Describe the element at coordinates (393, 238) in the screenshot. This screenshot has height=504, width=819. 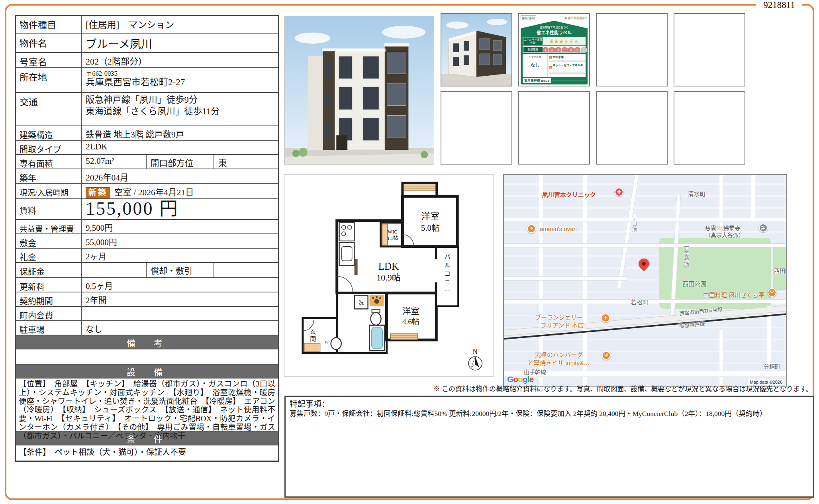
I see `wic-size: 1.1帖` at that location.